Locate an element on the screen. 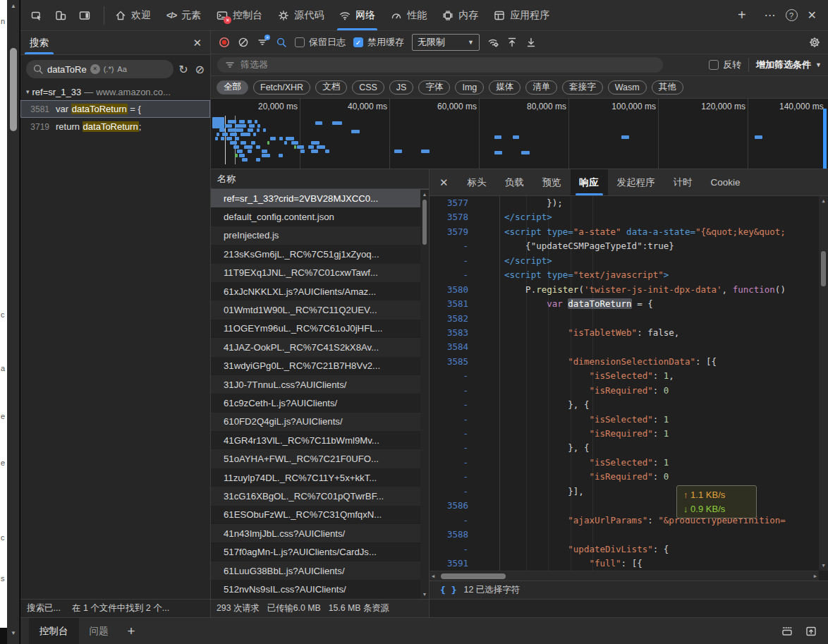 The height and width of the screenshot is (644, 828). request-row: 11zuylp74DL._RC%7C11Y+5x+kkT... is located at coordinates (320, 478).